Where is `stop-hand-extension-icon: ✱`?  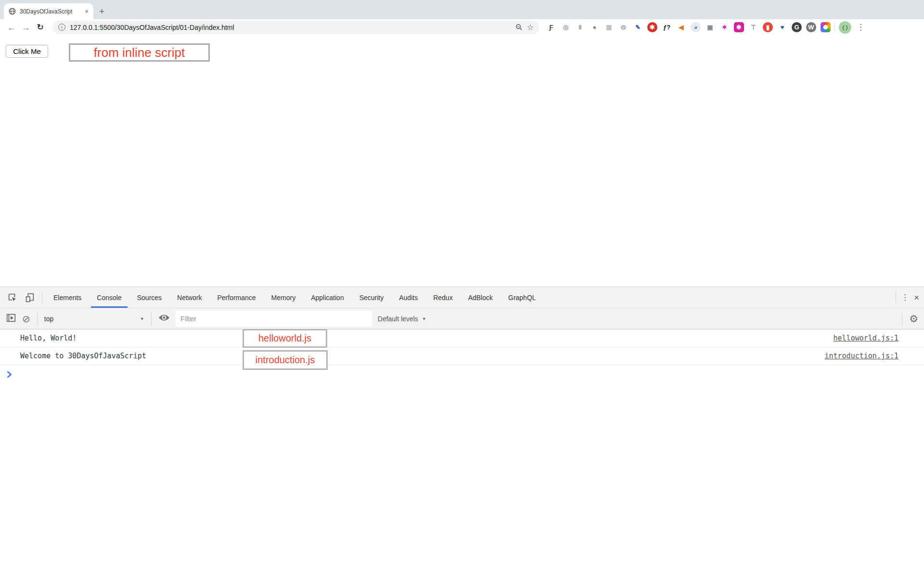 stop-hand-extension-icon: ✱ is located at coordinates (653, 27).